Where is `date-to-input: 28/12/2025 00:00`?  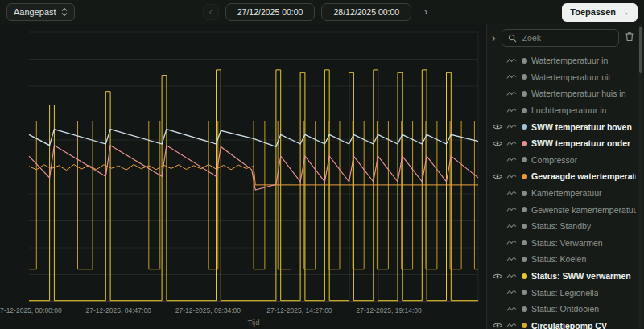 date-to-input: 28/12/2025 00:00 is located at coordinates (366, 12).